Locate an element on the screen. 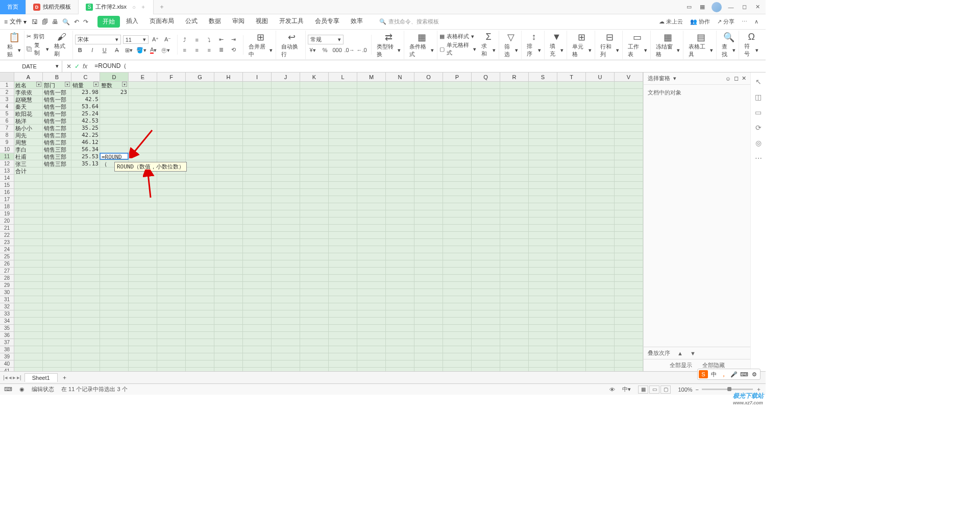 This screenshot has height=531, width=980. input-mode-icon: ⌨ is located at coordinates (8, 389).